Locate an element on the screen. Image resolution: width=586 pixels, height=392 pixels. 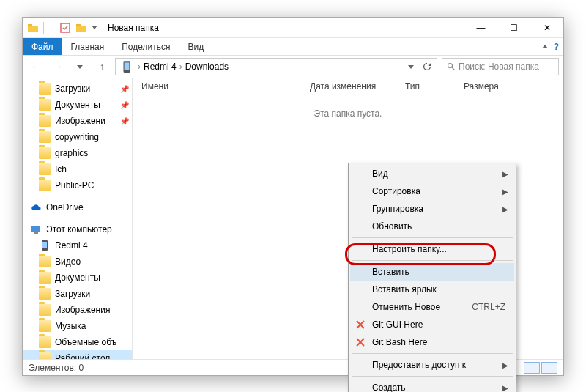
sidebar-item: Public-PC is located at coordinates (78, 185).